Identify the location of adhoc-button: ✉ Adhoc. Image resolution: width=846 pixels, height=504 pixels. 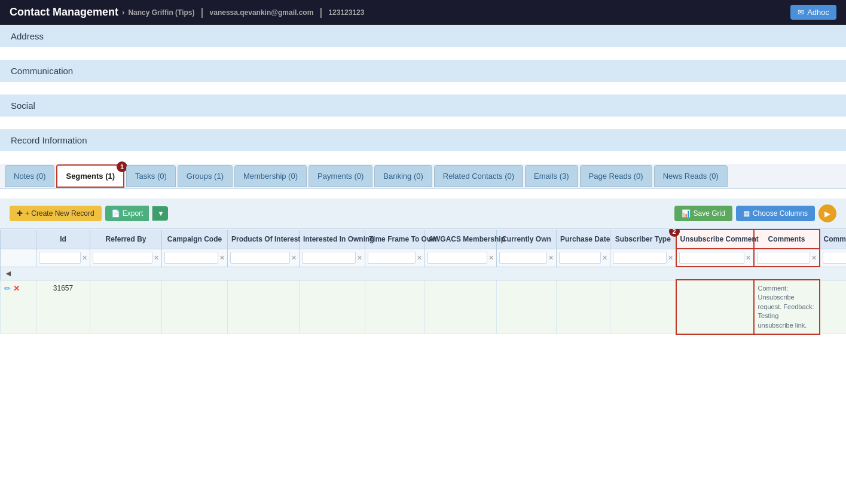
(813, 12).